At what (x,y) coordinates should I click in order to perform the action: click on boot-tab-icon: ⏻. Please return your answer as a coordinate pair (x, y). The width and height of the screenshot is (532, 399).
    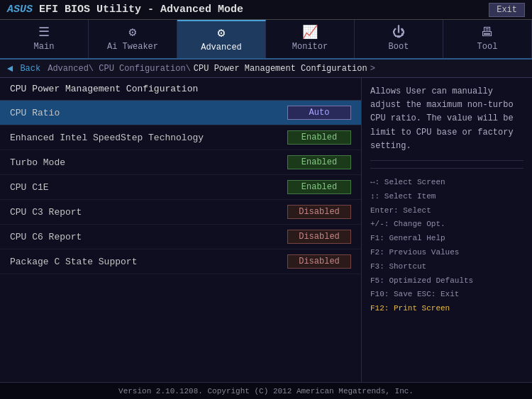
    Looking at the image, I should click on (399, 33).